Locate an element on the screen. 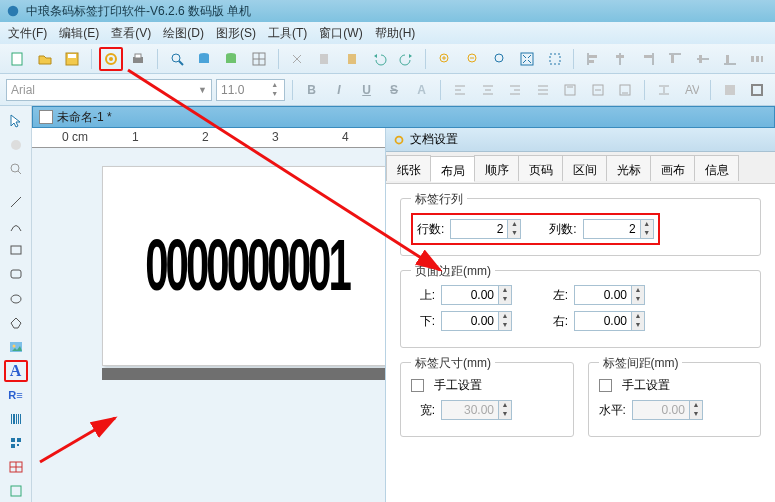  label-preview: 0000000001 is located at coordinates (247, 266).